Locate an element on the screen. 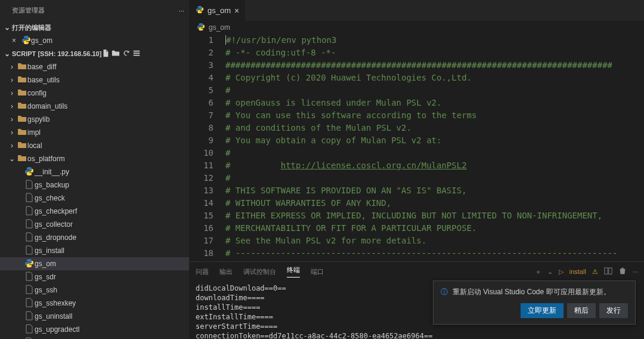  tab-ports: 端口 is located at coordinates (317, 272).